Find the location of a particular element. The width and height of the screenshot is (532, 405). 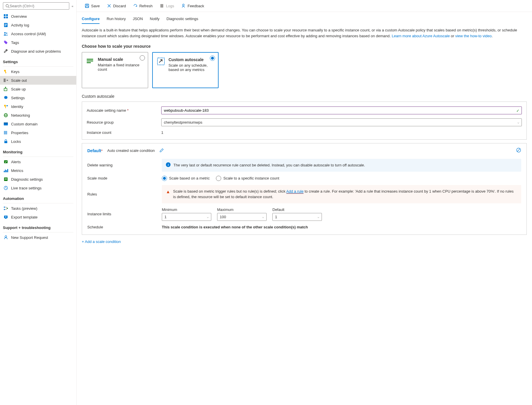

nav-export-template: Export template is located at coordinates (38, 217).